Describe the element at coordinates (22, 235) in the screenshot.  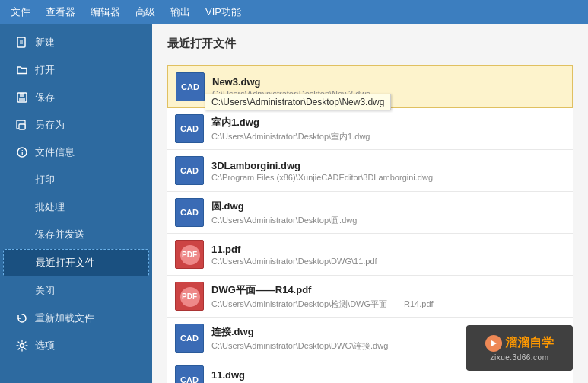
I see `savesend-icon` at that location.